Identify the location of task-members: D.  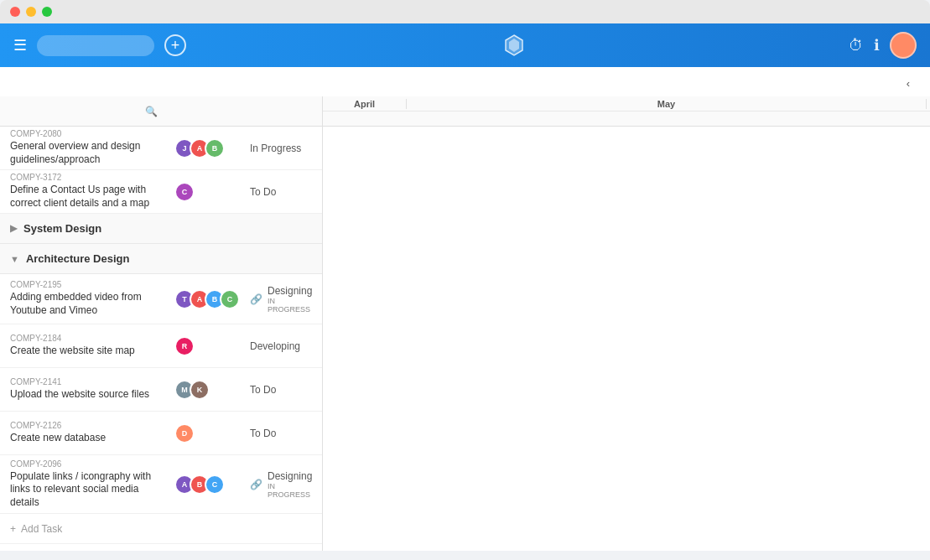
(205, 433).